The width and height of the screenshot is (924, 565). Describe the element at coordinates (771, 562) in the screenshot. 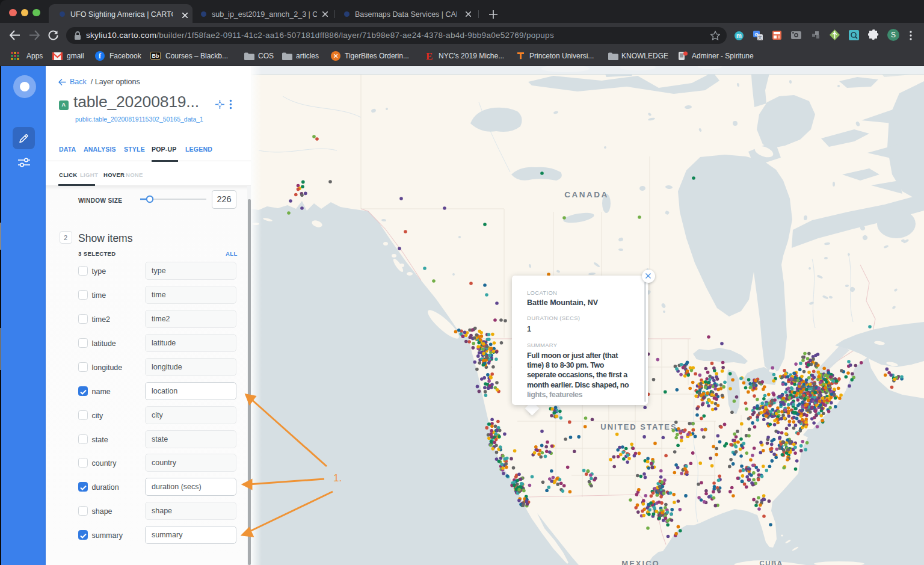

I see `svg-text: CUBA` at that location.